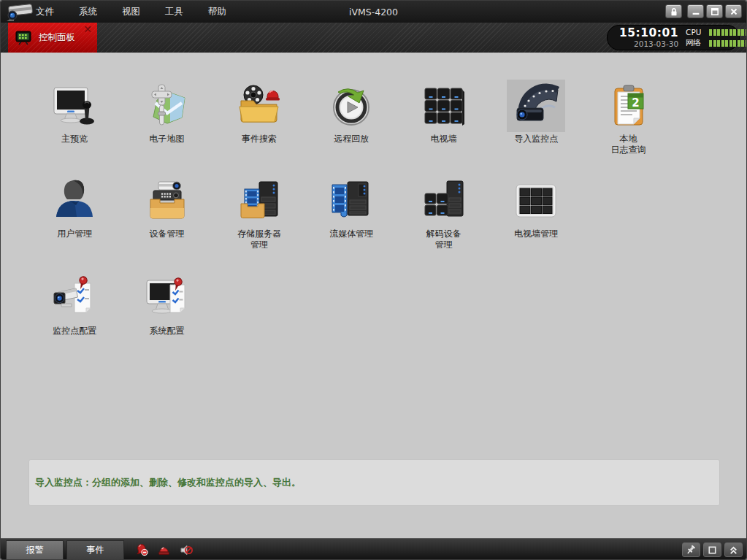  What do you see at coordinates (167, 106) in the screenshot?
I see `e-map-icon` at bounding box center [167, 106].